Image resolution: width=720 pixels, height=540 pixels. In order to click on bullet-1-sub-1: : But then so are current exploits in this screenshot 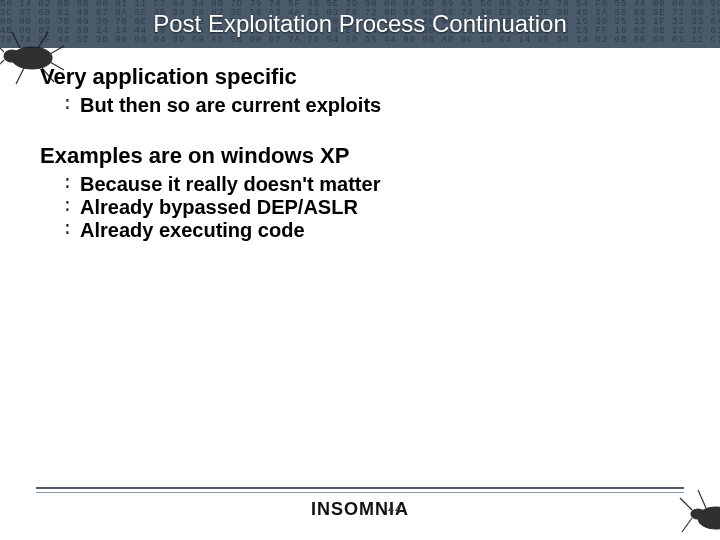, I will do `click(371, 106)`.